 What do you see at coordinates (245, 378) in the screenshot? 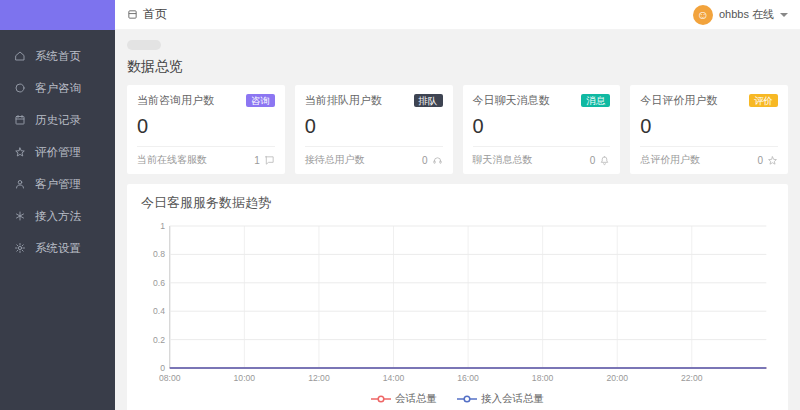
I see `svg-text: 10:00` at bounding box center [245, 378].